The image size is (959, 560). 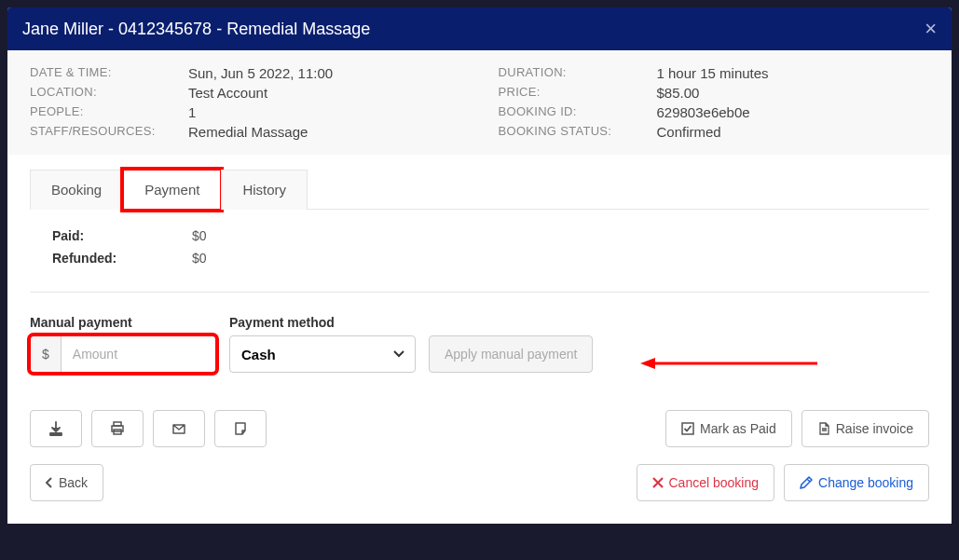 I want to click on currency-symbol: $, so click(x=47, y=354).